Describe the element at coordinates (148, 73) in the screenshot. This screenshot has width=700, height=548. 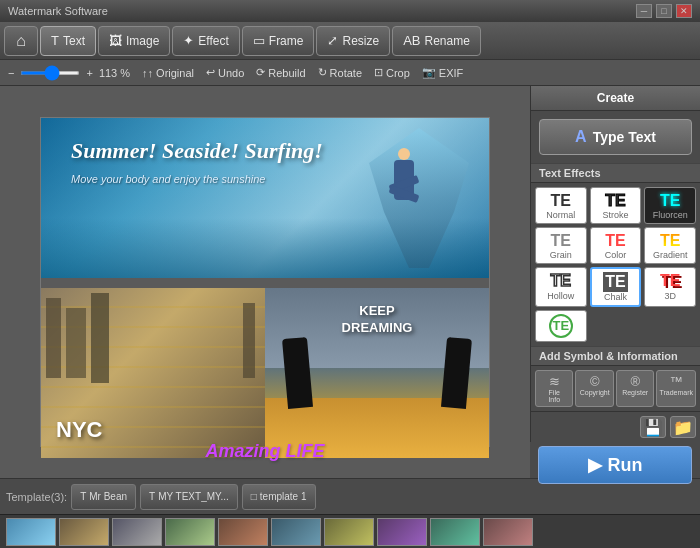
I see `original-icon: ↑↑` at that location.